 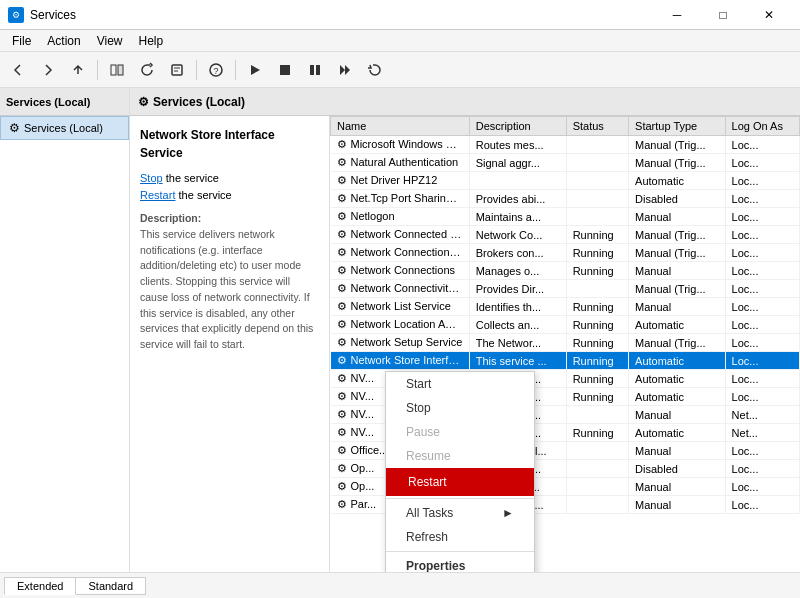 I want to click on right-panel-header: ⚙ Services (Local), so click(x=465, y=102).